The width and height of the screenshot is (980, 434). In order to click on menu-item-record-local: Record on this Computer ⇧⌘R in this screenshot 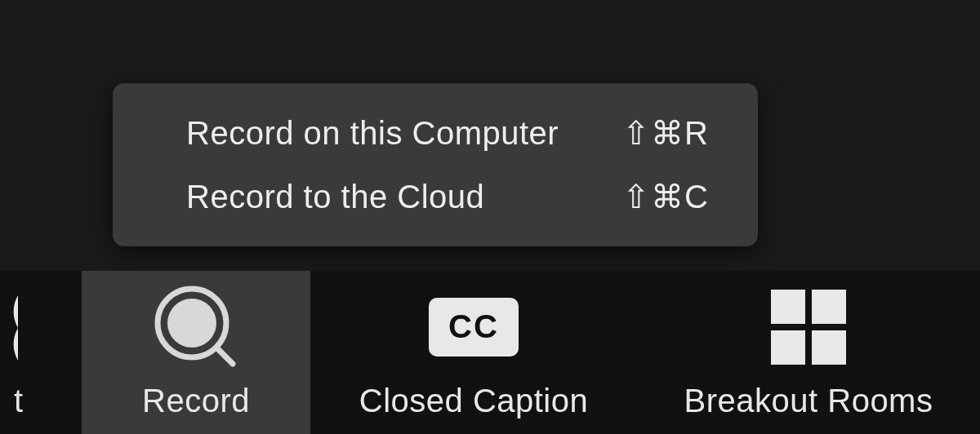, I will do `click(435, 133)`.